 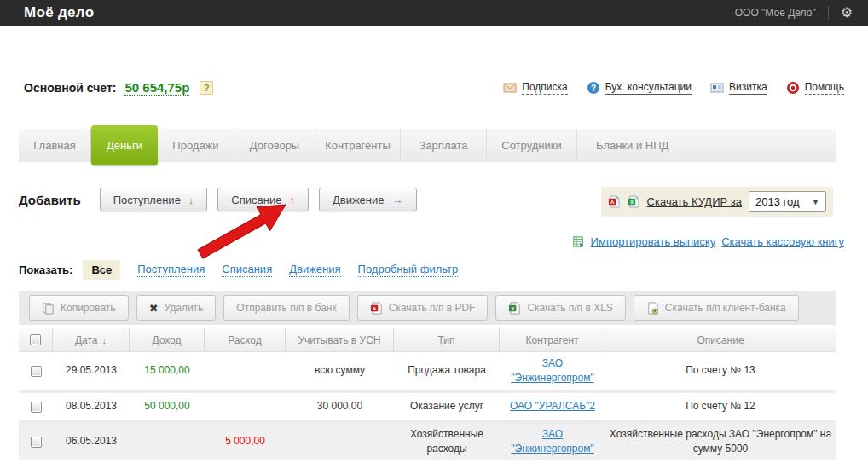 I want to click on table-row: 08.05.2013 50 000,00 30 000,00 Оказание …, so click(x=427, y=405).